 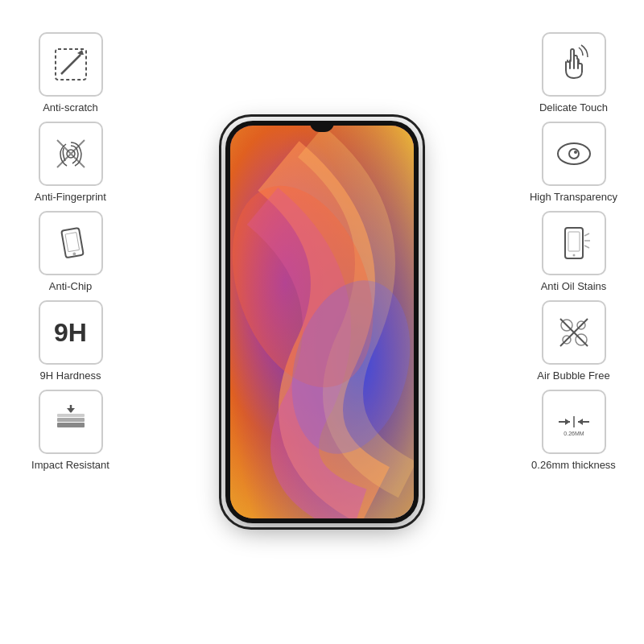 I want to click on high-transparency-label: High Transparency, so click(x=573, y=196).